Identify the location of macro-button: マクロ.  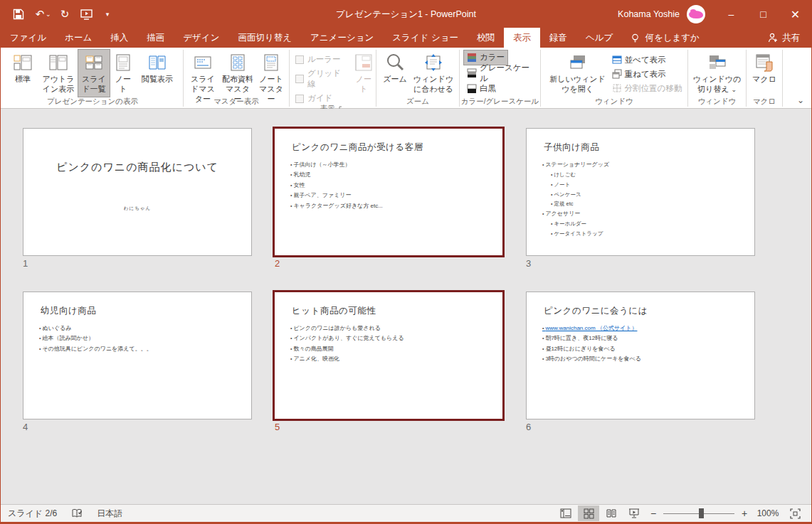
(764, 73).